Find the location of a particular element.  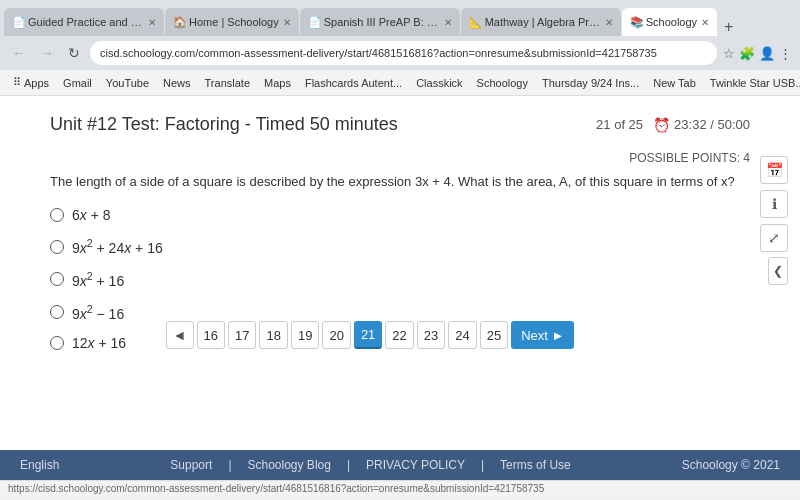

pagination-page-21: 21 is located at coordinates (368, 335).